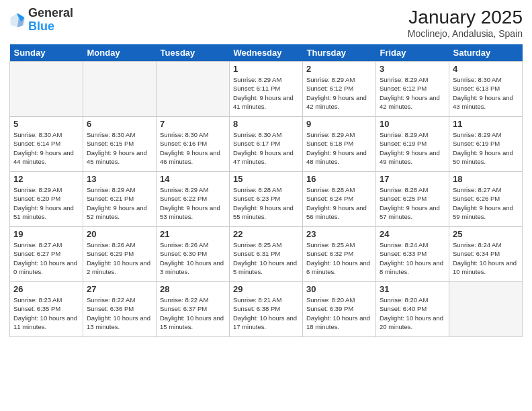  Describe the element at coordinates (339, 258) in the screenshot. I see `day-info: Sunrise: 8:25 AM Sunset: 6:32 PM Dayligh…` at that location.